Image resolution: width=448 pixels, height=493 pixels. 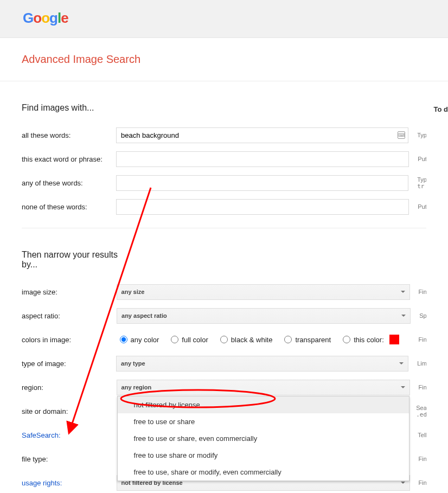 What do you see at coordinates (69, 459) in the screenshot?
I see `label-file-type: file type:` at bounding box center [69, 459].